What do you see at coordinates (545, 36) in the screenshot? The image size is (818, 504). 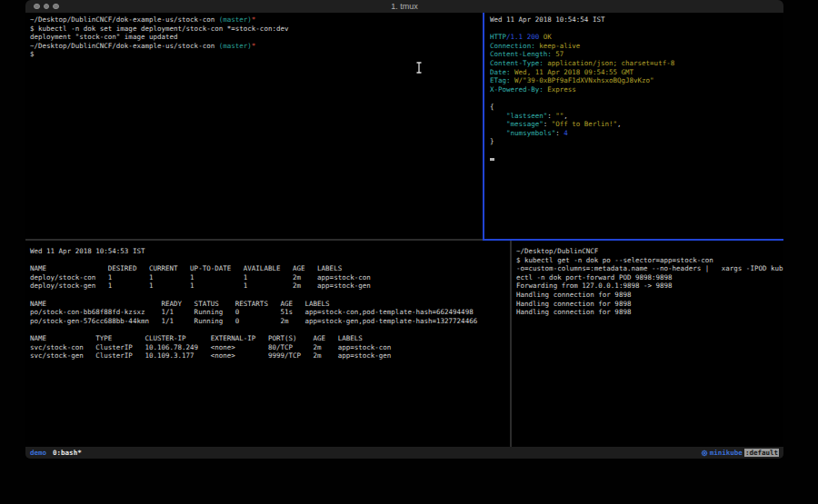 I see `terminal-text-segment: OK` at bounding box center [545, 36].